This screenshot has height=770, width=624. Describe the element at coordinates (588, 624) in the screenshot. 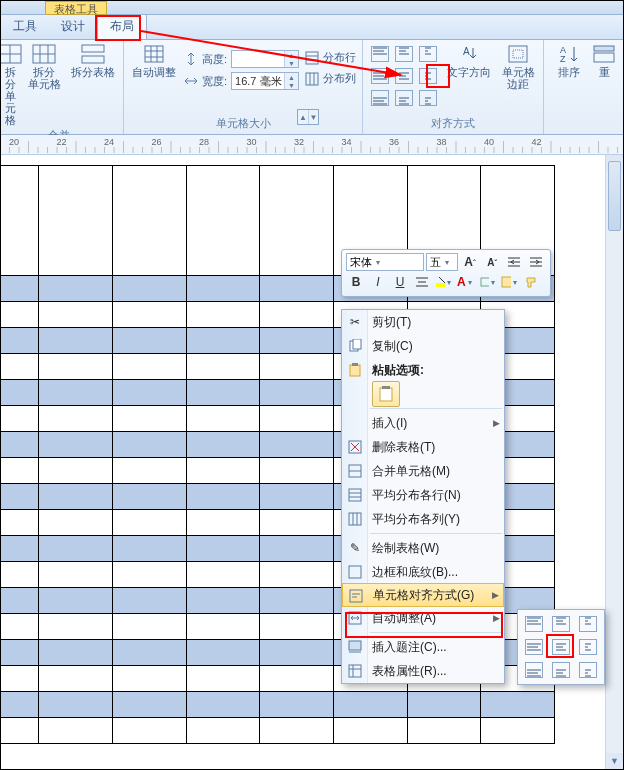

I see `sub-align-top-right` at that location.